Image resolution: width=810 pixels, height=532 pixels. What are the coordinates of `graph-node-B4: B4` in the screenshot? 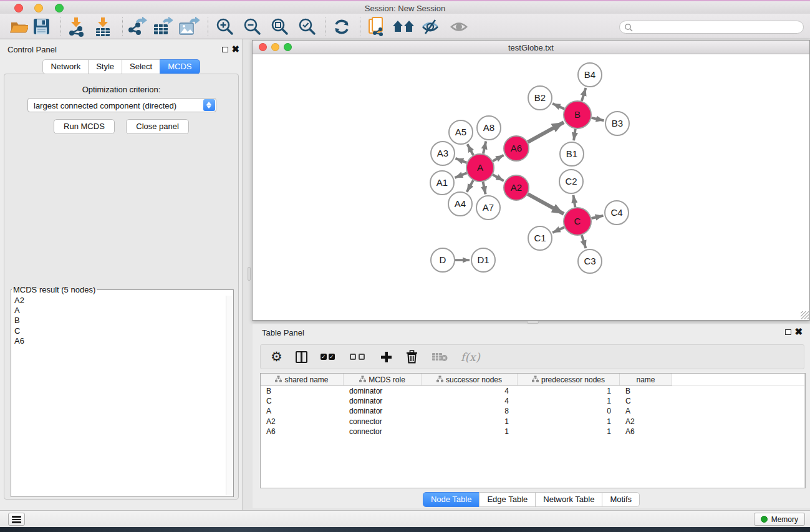 It's located at (590, 75).